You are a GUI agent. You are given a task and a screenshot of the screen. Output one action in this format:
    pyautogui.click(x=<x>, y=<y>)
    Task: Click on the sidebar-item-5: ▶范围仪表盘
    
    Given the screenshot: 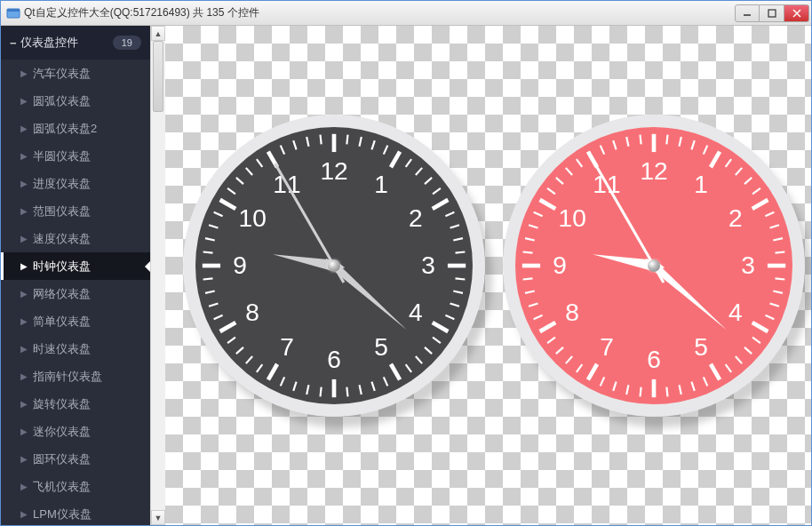 What is the action you would take?
    pyautogui.click(x=76, y=211)
    